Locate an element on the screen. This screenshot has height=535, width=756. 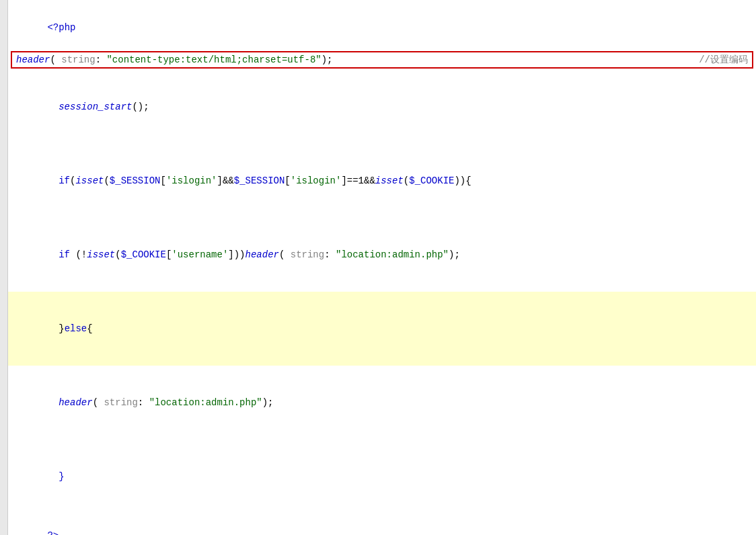
keyword-else: else is located at coordinates (76, 329).